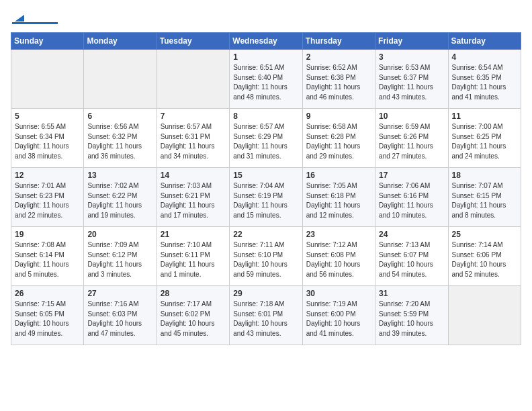 The image size is (532, 411). What do you see at coordinates (193, 197) in the screenshot?
I see `calendar-cell: 14Sunrise: 7:03 AM Sunset: 6:21 PM Dayli…` at bounding box center [193, 197].